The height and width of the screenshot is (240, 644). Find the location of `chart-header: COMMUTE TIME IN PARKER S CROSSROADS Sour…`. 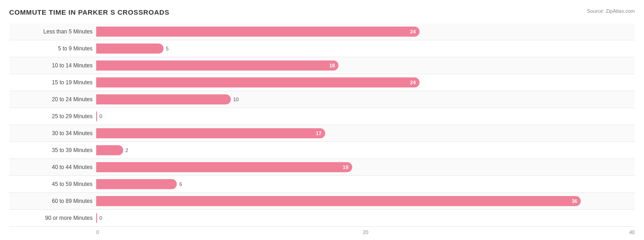

chart-header: COMMUTE TIME IN PARKER S CROSSROADS Sour… is located at coordinates (322, 12).